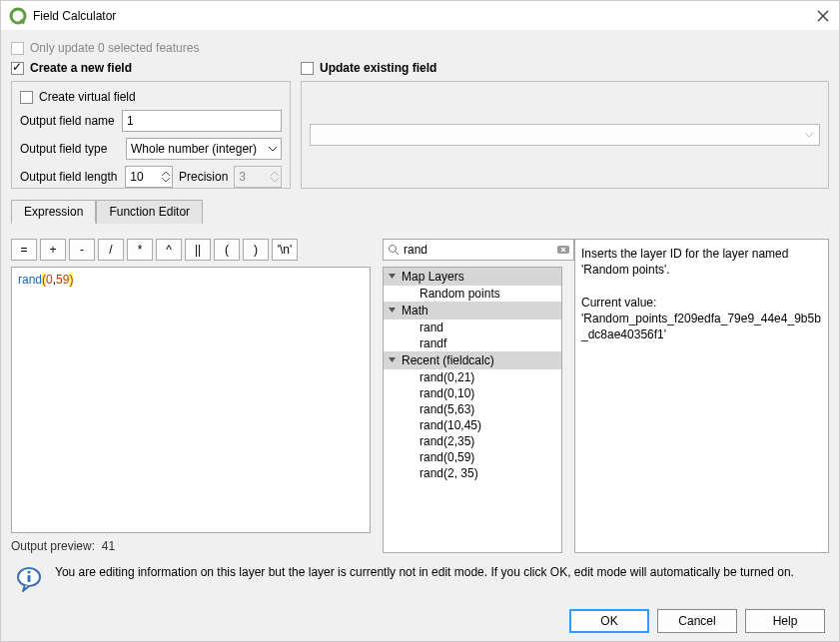 Image resolution: width=840 pixels, height=642 pixels. I want to click on ok-button: OK, so click(609, 621).